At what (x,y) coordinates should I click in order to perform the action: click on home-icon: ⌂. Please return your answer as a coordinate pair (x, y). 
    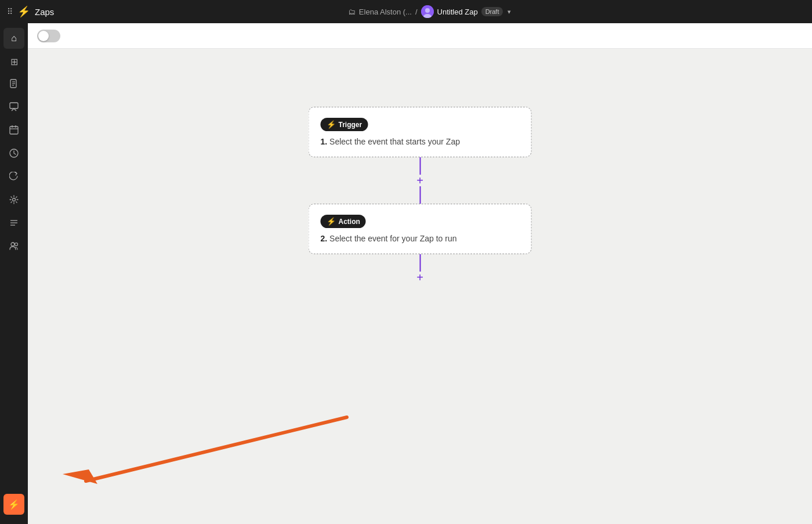
    Looking at the image, I should click on (14, 38).